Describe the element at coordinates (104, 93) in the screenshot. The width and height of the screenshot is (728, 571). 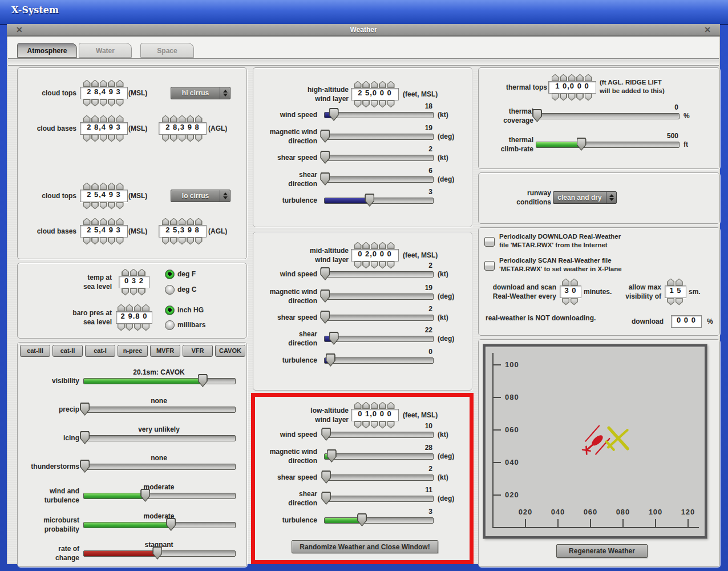
I see `cloud-tops-value: 2 8,4 9 3` at that location.